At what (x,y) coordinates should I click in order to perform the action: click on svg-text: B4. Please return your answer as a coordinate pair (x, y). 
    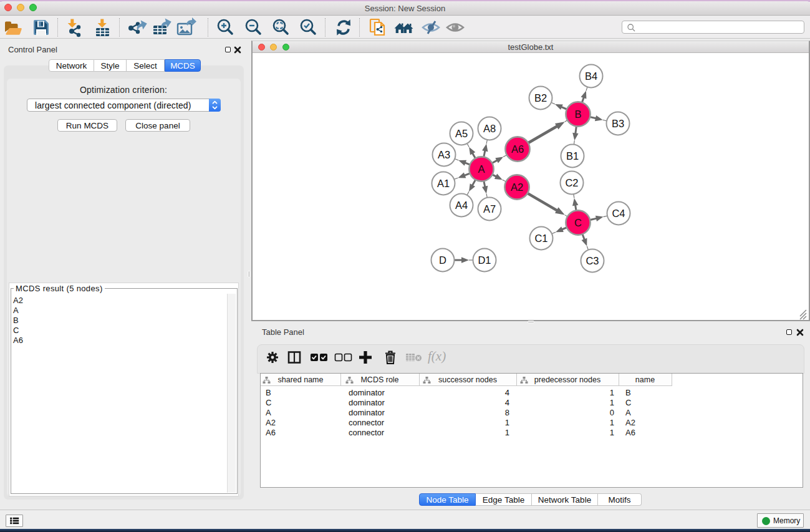
    Looking at the image, I should click on (591, 76).